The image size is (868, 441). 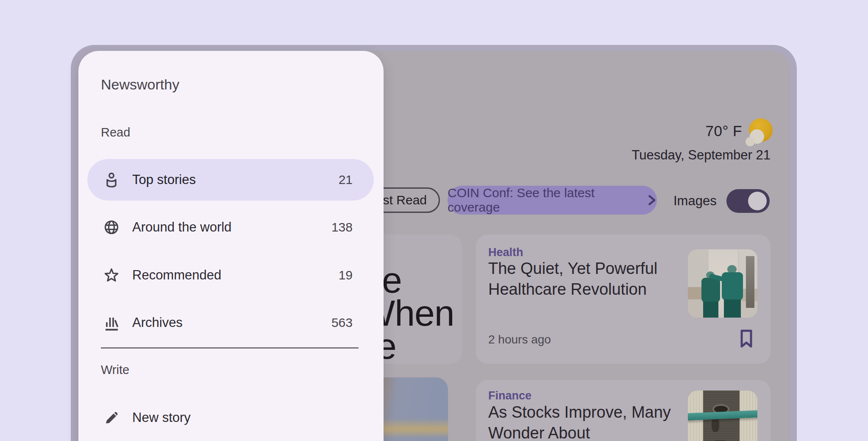 What do you see at coordinates (230, 348) in the screenshot?
I see `drawer-divider` at bounding box center [230, 348].